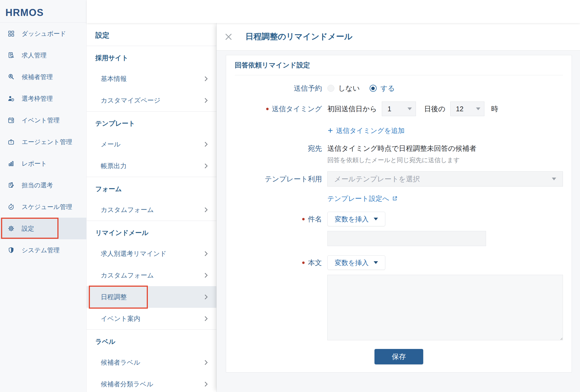 Image resolution: width=580 pixels, height=392 pixels. What do you see at coordinates (356, 219) in the screenshot?
I see `insert-variable-button-subject: 変数を挿入` at bounding box center [356, 219].